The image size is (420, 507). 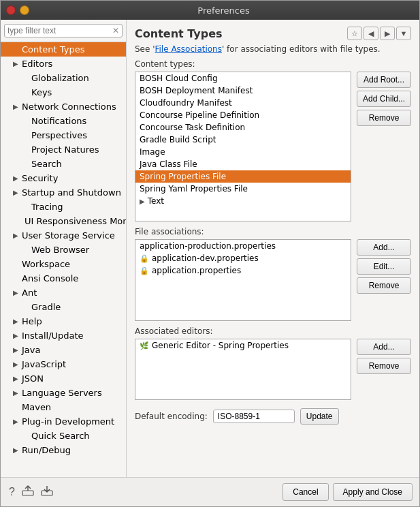 I want to click on list-item: Image, so click(x=243, y=152).